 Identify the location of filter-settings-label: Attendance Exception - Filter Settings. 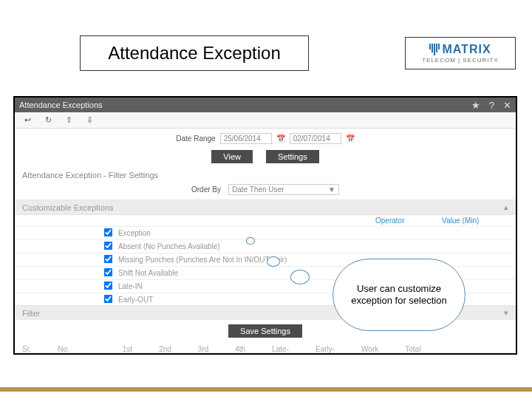
(265, 176).